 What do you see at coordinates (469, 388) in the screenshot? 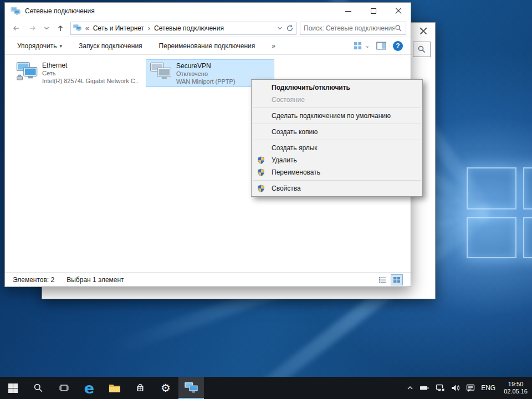
I see `system-tray: ENG 19:50 02.05.16` at bounding box center [469, 388].